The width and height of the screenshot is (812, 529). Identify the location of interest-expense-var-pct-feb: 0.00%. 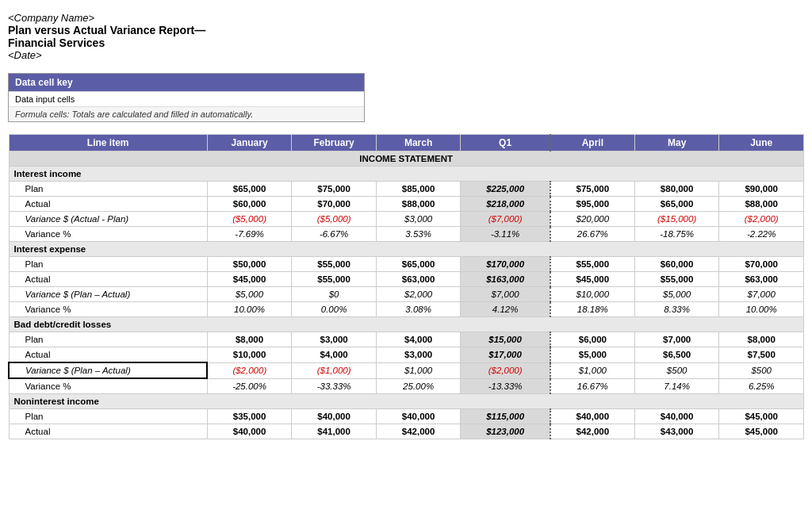
(335, 309).